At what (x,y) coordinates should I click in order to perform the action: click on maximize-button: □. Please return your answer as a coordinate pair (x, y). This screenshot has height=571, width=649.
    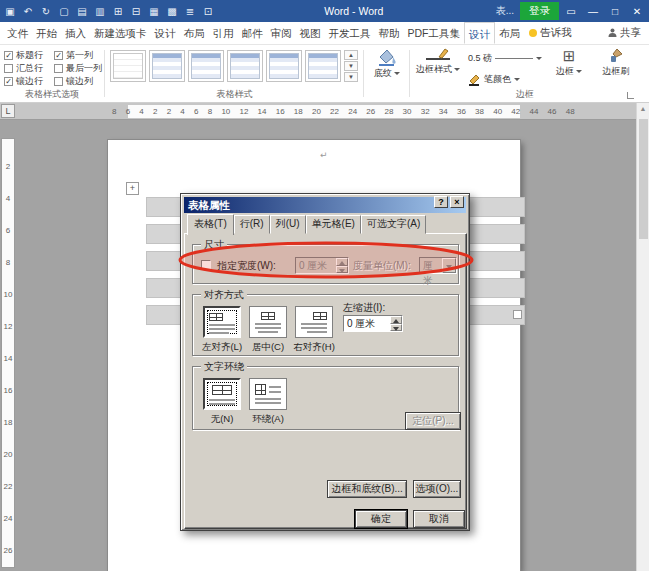
    Looking at the image, I should click on (615, 12).